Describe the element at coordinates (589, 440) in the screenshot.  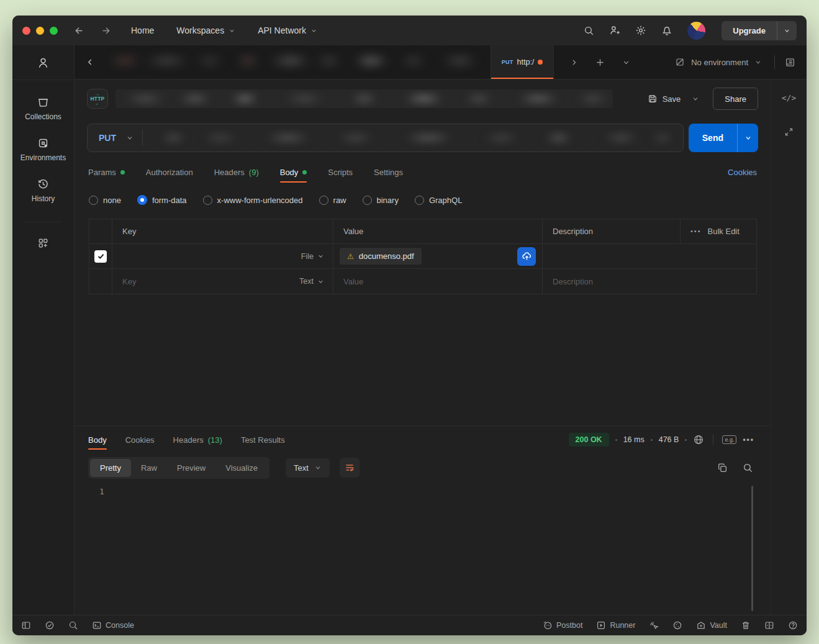
I see `status-badge: 200 OK` at that location.